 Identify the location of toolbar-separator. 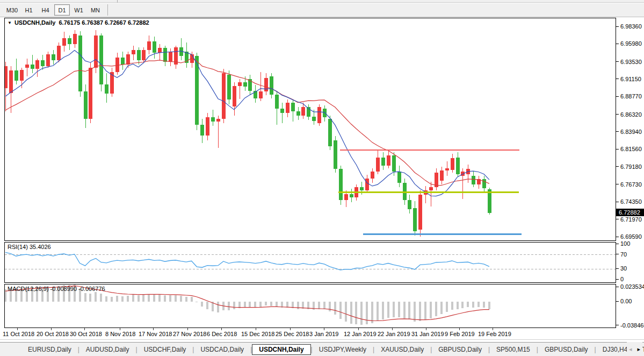
(107, 10).